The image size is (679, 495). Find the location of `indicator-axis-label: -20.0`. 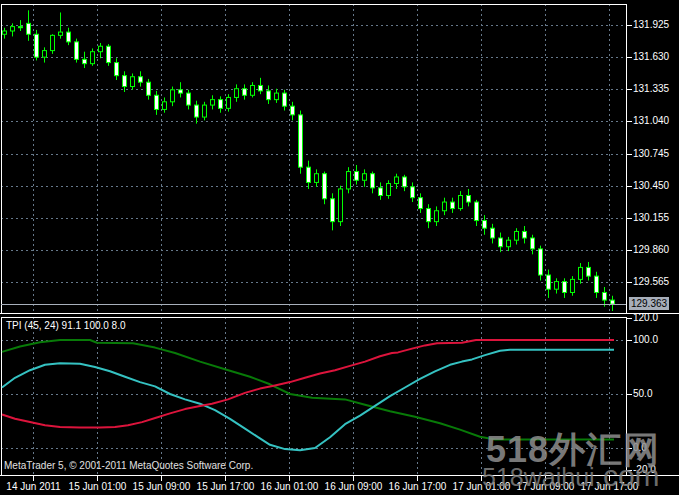

indicator-axis-label: -20.0 is located at coordinates (644, 470).